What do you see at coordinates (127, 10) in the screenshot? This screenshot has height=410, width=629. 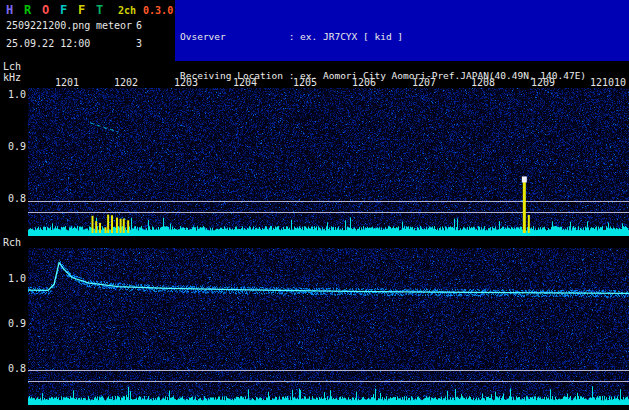 I see `channel-mode-label: 2ch` at bounding box center [127, 10].